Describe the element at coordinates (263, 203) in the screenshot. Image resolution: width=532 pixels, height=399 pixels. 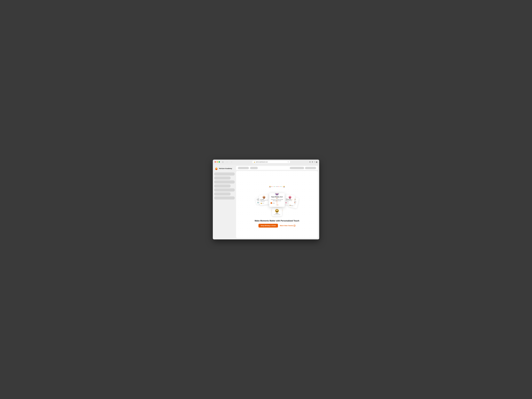
I see `left1-sender: Admin` at that location.